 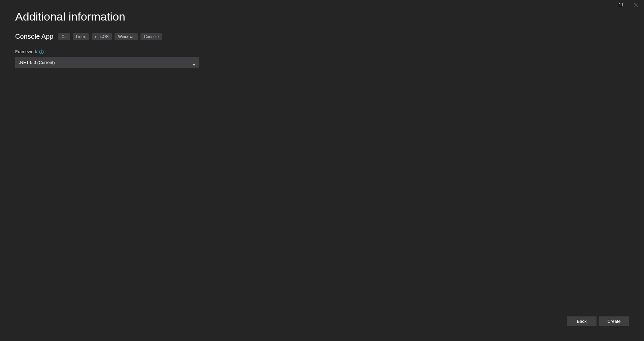 What do you see at coordinates (629, 5) in the screenshot?
I see `window-titlebar` at bounding box center [629, 5].